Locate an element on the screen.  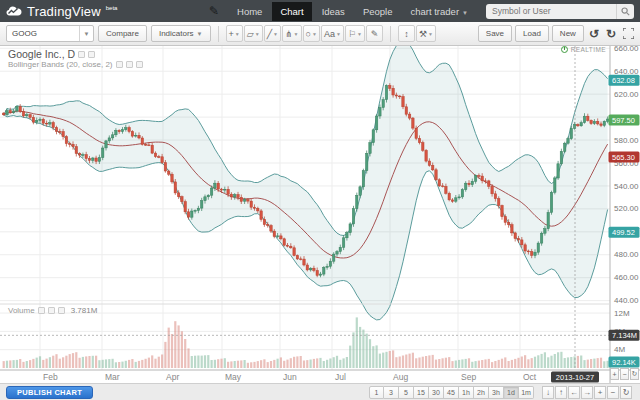
publish-pencil-icon: ✎ is located at coordinates (214, 11).